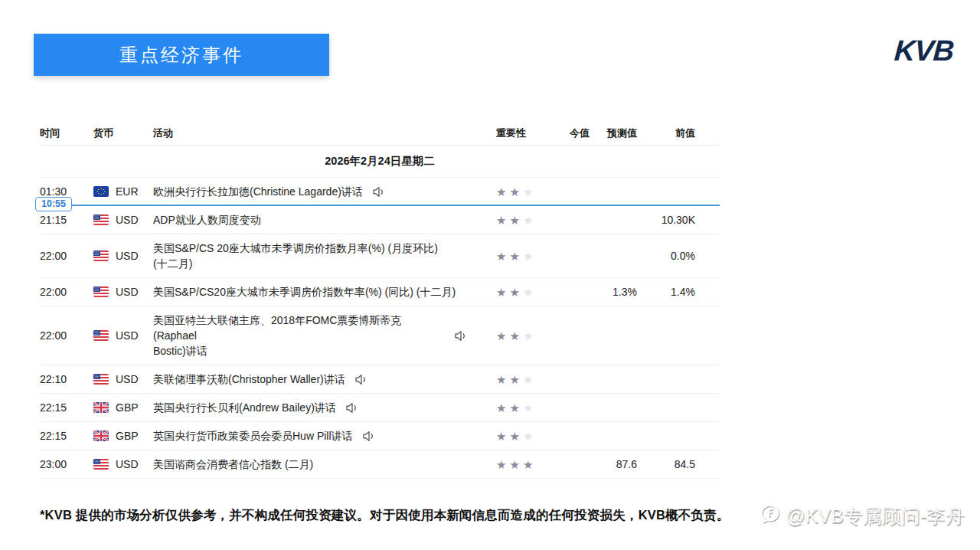 Image resolution: width=980 pixels, height=550 pixels. I want to click on event-activity: 美国S&P/CS 20座大城市未季调房价指数月率(%) (月度环比) (十二月), so click(315, 256).